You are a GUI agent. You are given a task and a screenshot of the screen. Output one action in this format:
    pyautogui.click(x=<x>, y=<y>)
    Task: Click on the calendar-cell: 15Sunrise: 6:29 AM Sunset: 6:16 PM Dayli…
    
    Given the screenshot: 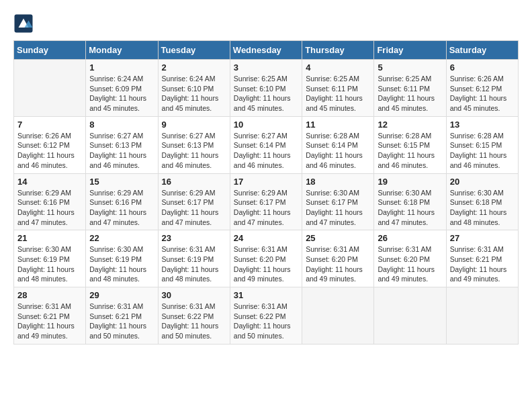 What is the action you would take?
    pyautogui.click(x=122, y=201)
    